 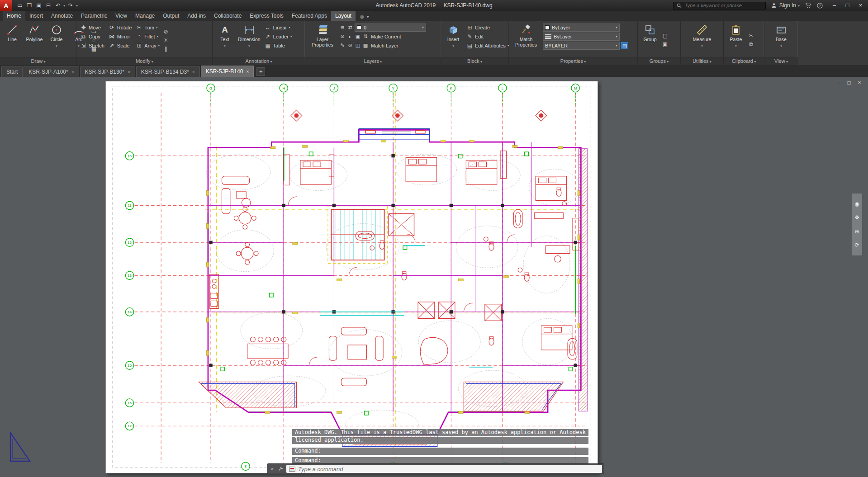 What do you see at coordinates (751, 36) in the screenshot?
I see `cut-clip-icon: ✂` at bounding box center [751, 36].